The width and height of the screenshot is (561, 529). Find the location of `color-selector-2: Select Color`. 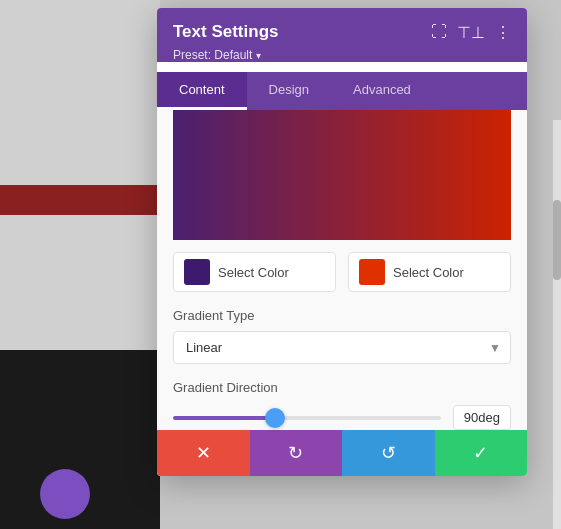

color-selector-2: Select Color is located at coordinates (430, 272).